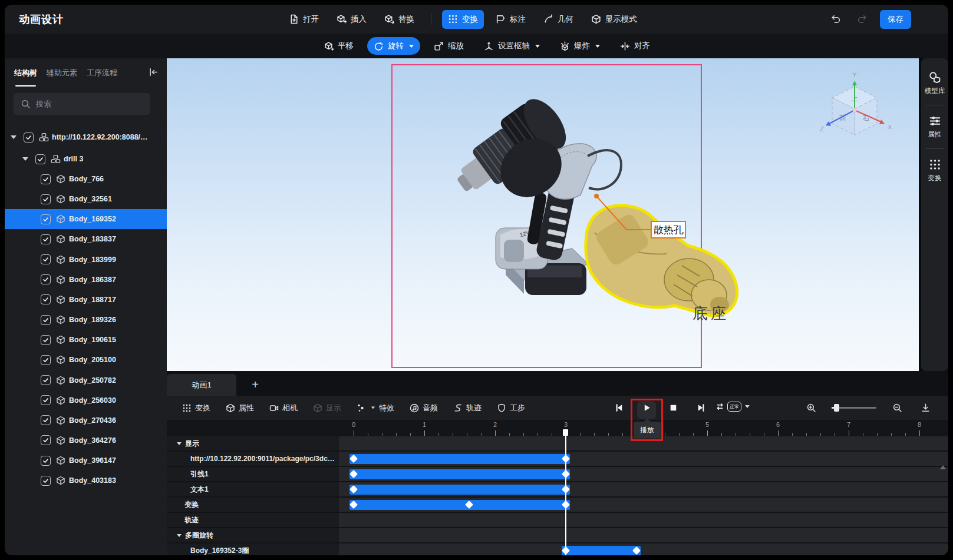  I want to click on scale-button: 缩放, so click(449, 46).